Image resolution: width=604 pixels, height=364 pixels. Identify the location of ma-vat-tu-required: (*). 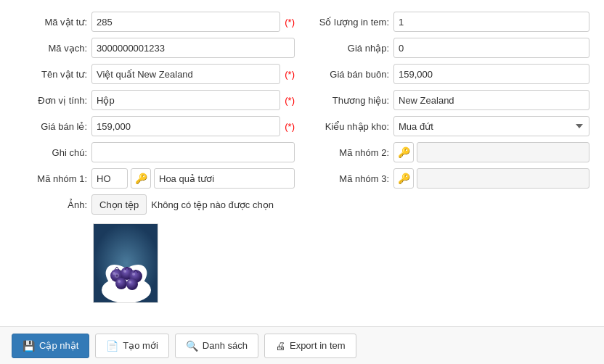
(290, 22).